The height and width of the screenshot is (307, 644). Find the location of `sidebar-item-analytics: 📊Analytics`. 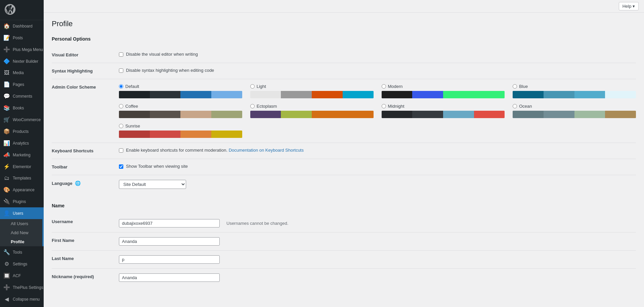

sidebar-item-analytics: 📊Analytics is located at coordinates (22, 143).